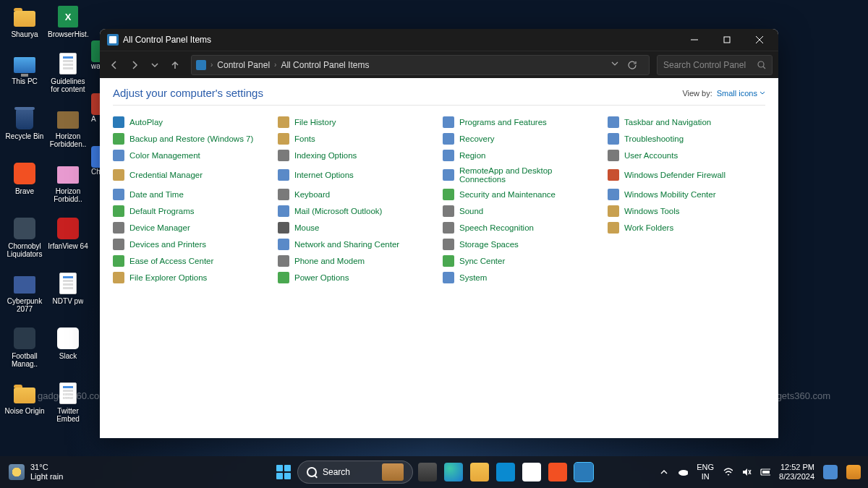 The image size is (868, 488). Describe the element at coordinates (522, 211) in the screenshot. I see `control-panel-item: Sound` at that location.